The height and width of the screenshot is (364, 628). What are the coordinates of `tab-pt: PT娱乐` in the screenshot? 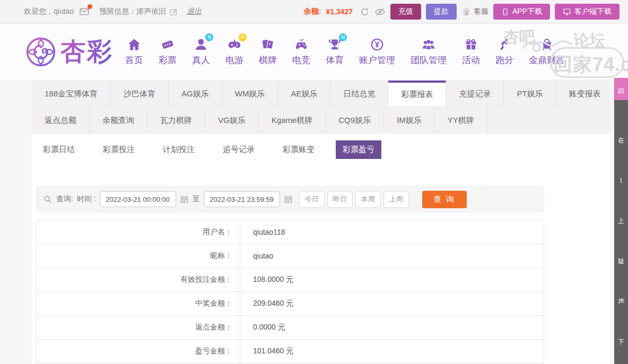 It's located at (530, 93).